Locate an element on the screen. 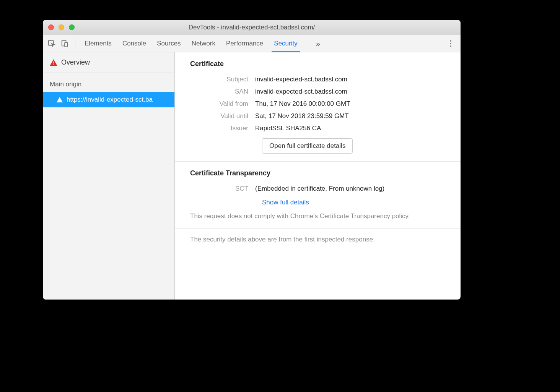 This screenshot has width=560, height=392. device-toggle-icon is located at coordinates (65, 44).